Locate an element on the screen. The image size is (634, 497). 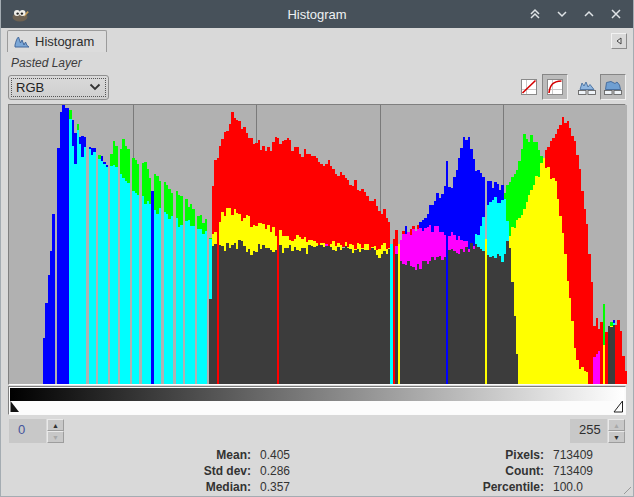
channel-select: RGB is located at coordinates (58, 88).